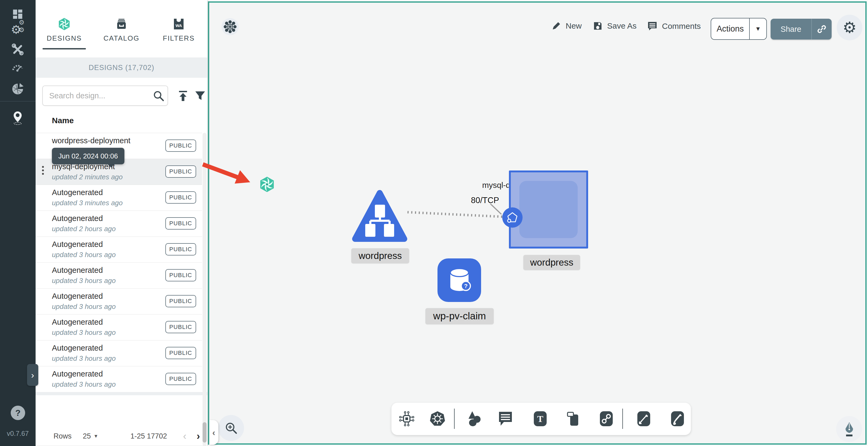  What do you see at coordinates (18, 118) in the screenshot?
I see `kanvas-pin-icon` at bounding box center [18, 118].